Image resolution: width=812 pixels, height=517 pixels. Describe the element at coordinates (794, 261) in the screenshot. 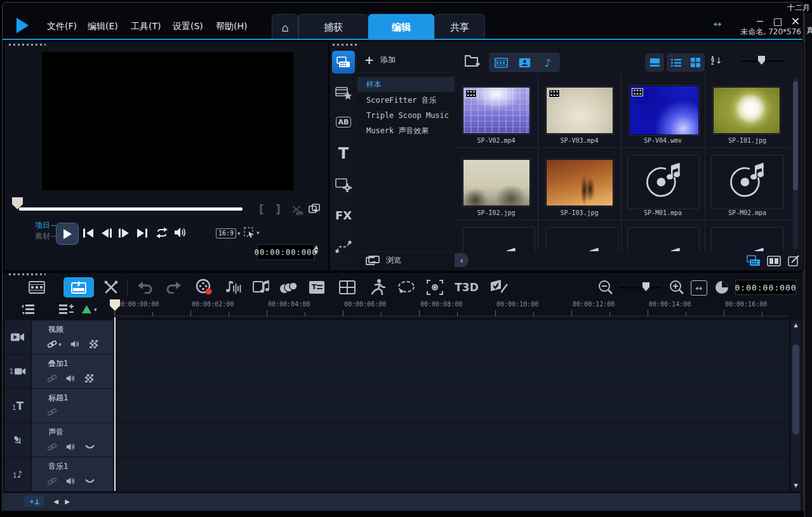

I see `edit-panel-button` at that location.